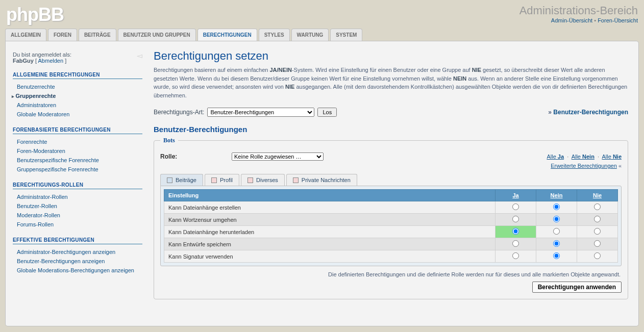 The width and height of the screenshot is (644, 332). Describe the element at coordinates (78, 75) in the screenshot. I see `sidebar-heading: ALLGEMEINE BERECHTIGUNGEN` at that location.